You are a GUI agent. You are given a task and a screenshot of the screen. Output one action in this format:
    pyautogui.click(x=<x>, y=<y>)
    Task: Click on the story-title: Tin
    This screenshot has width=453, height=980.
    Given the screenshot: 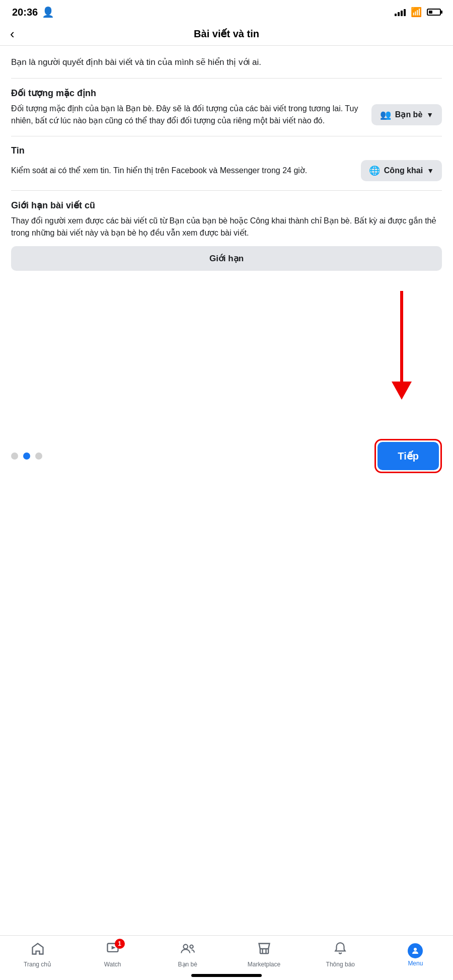 What is the action you would take?
    pyautogui.click(x=226, y=151)
    